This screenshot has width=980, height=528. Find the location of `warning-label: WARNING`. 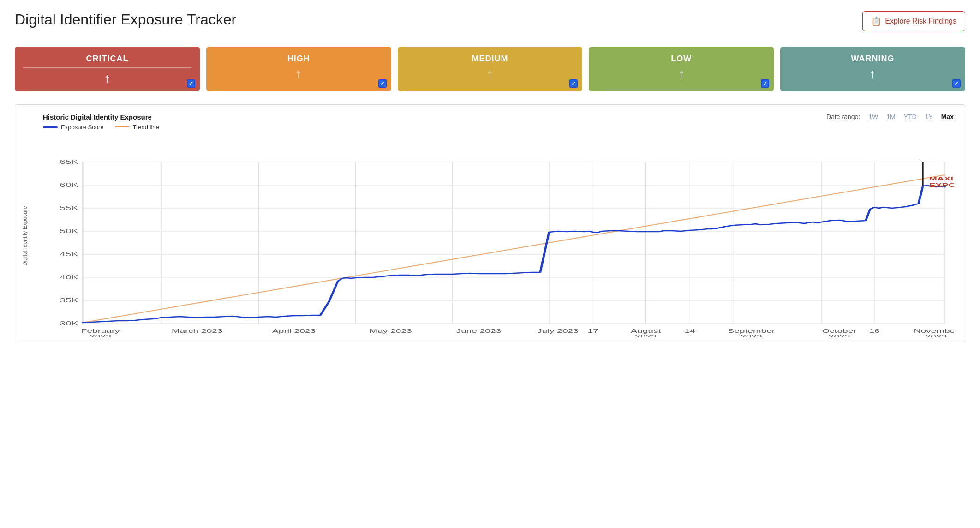

warning-label: WARNING is located at coordinates (873, 59).